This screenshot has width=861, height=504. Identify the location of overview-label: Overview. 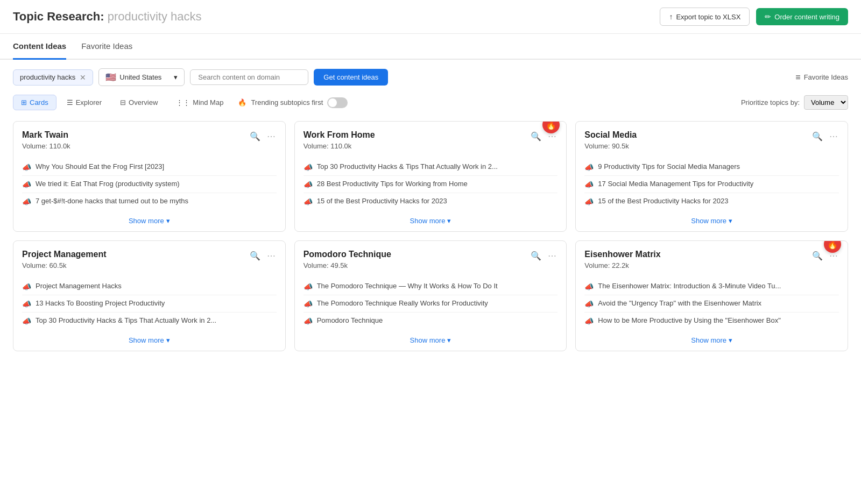
(143, 102).